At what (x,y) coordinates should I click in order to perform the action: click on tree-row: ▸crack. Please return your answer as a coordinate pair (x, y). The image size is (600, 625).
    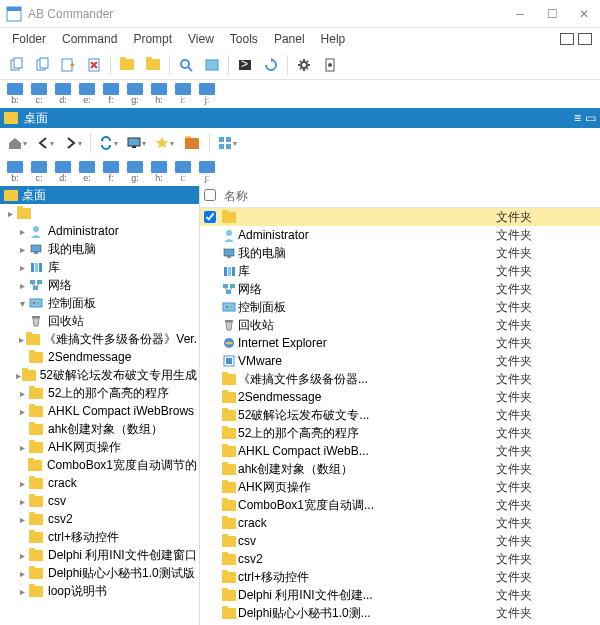
    Looking at the image, I should click on (100, 483).